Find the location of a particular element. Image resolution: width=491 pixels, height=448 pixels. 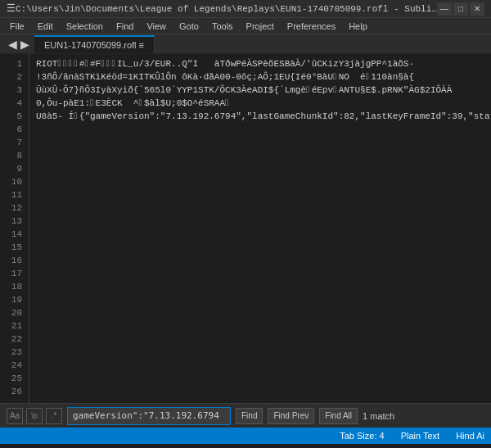

tab-bar: ◀ ▶ EUN1-1740705099.rofl ≡ is located at coordinates (246, 44).